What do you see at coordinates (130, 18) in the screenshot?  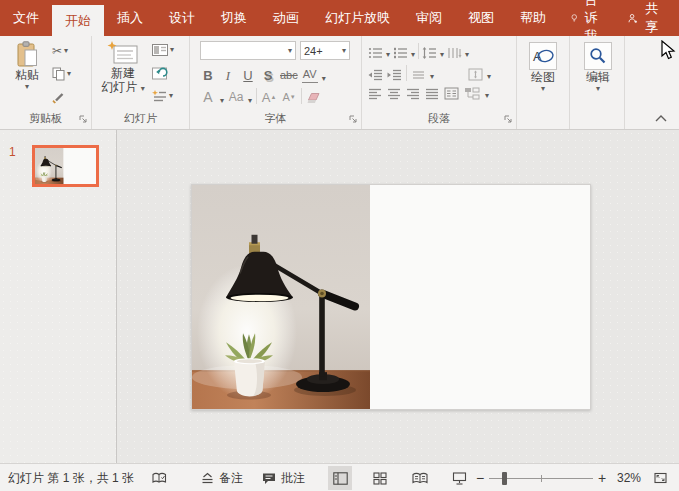 I see `tab-insert: 插入` at bounding box center [130, 18].